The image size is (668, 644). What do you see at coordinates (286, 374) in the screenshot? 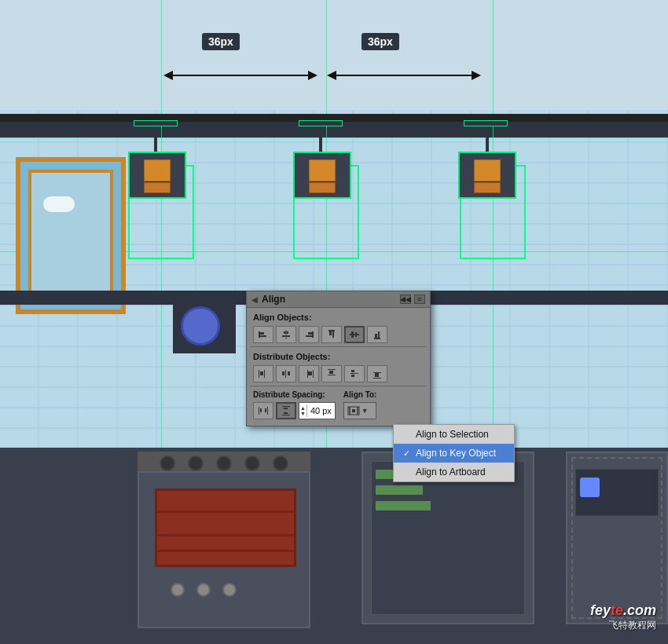
I see `distribute-center-h-button` at bounding box center [286, 374].